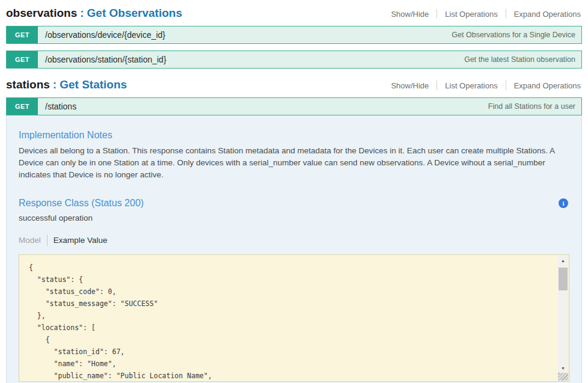 This screenshot has height=383, width=588. I want to click on scroll-track, so click(563, 314).